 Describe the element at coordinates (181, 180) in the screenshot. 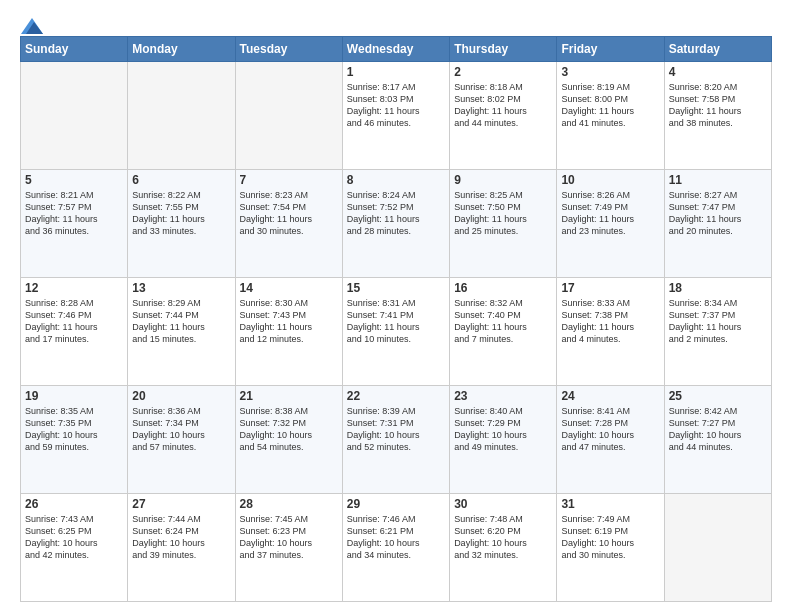

I see `day-number: 6` at that location.